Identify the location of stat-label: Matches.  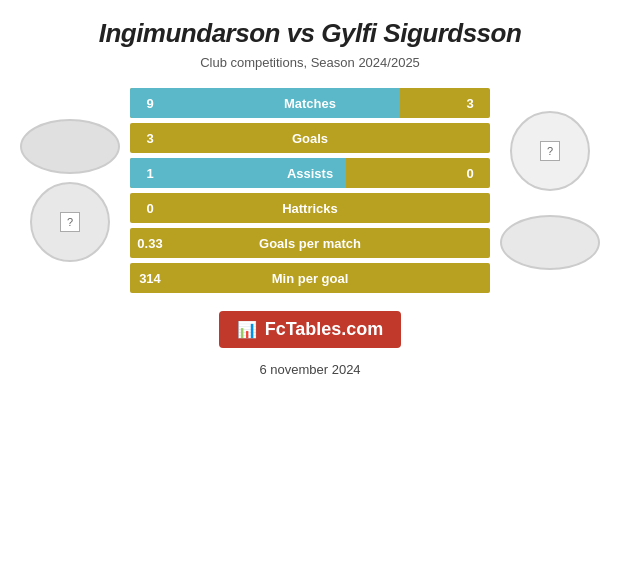
(310, 104).